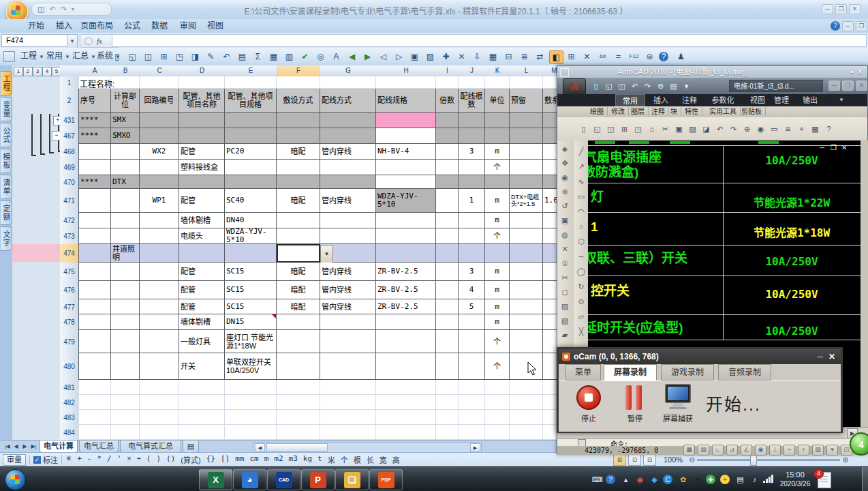 Image resolution: width=868 pixels, height=491 pixels. I want to click on cell-H480, so click(406, 367).